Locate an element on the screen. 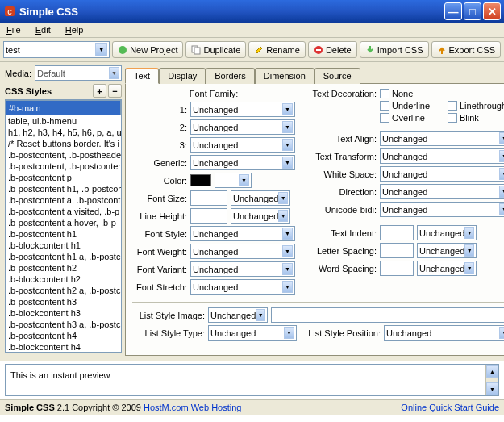  font-variant-select: Unchanged▼ is located at coordinates (243, 269).